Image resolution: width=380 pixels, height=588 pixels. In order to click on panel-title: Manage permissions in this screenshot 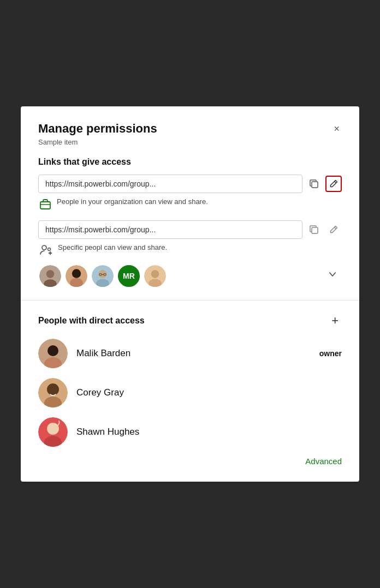, I will do `click(98, 129)`.